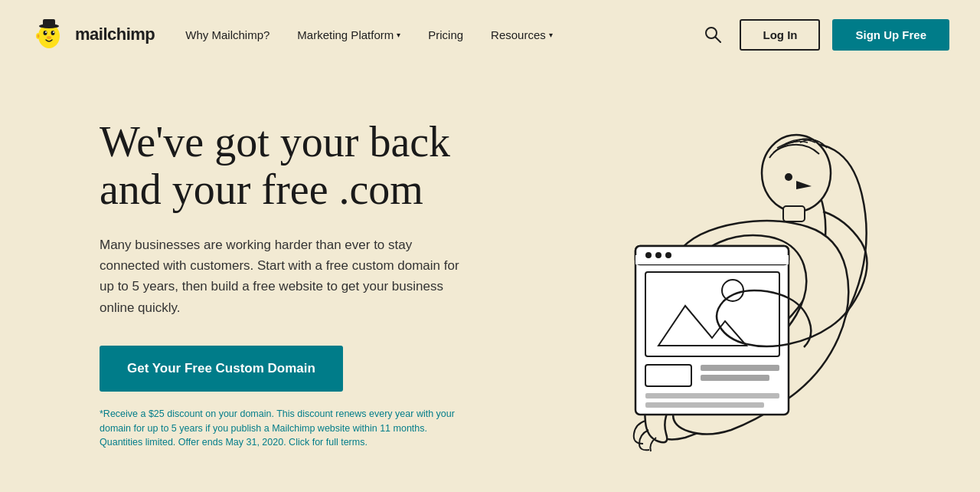 This screenshot has height=492, width=980. I want to click on hero-title: We've got your back and your free .com, so click(299, 166).